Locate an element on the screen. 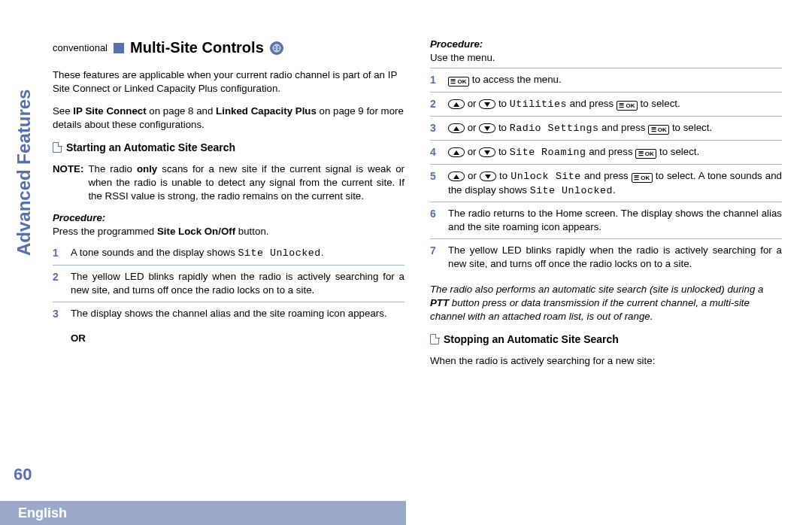  intro-p2-b2: Linked Capacity Plus is located at coordinates (266, 111).